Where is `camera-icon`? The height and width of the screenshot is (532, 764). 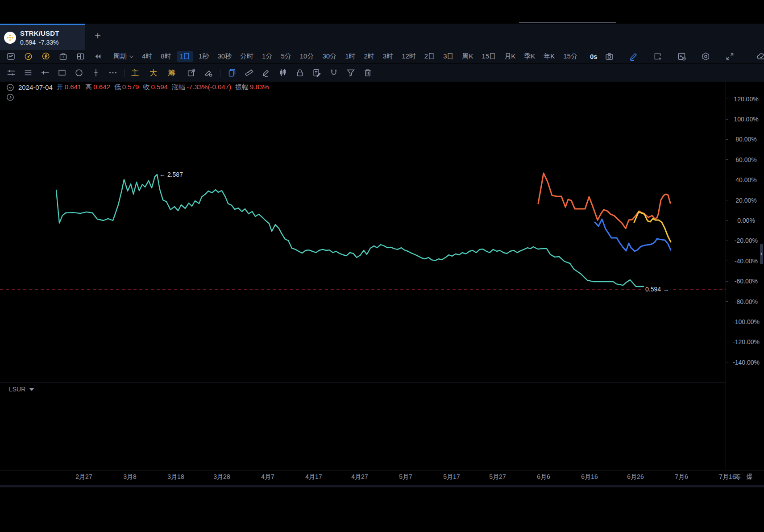
camera-icon is located at coordinates (610, 57).